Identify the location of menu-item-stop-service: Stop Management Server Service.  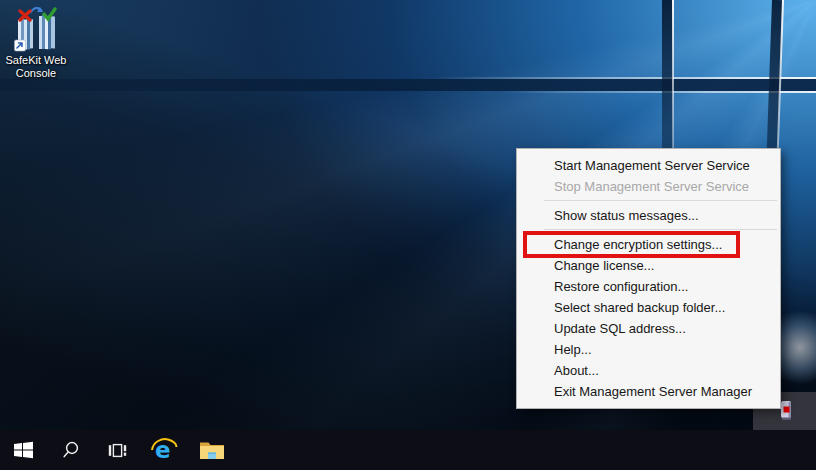
(648, 186).